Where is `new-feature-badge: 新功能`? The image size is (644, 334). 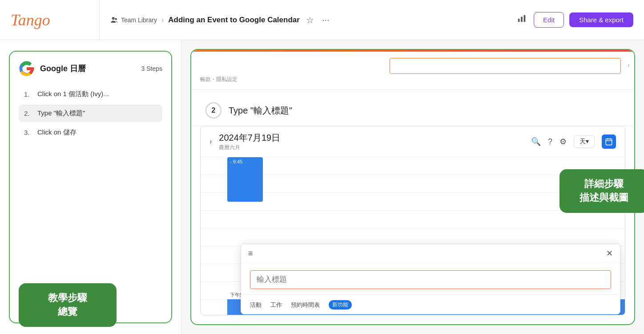
new-feature-badge: 新功能 is located at coordinates (340, 305).